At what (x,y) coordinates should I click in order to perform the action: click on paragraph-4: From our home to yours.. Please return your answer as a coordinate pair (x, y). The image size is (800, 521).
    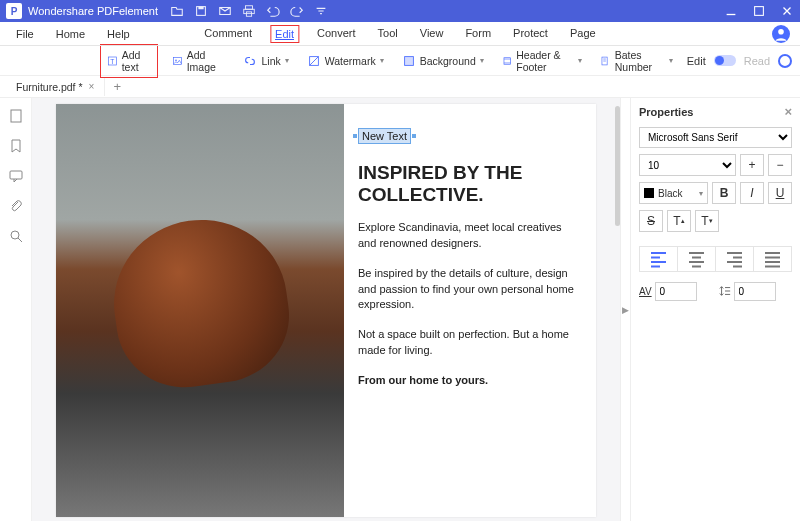
    Looking at the image, I should click on (469, 381).